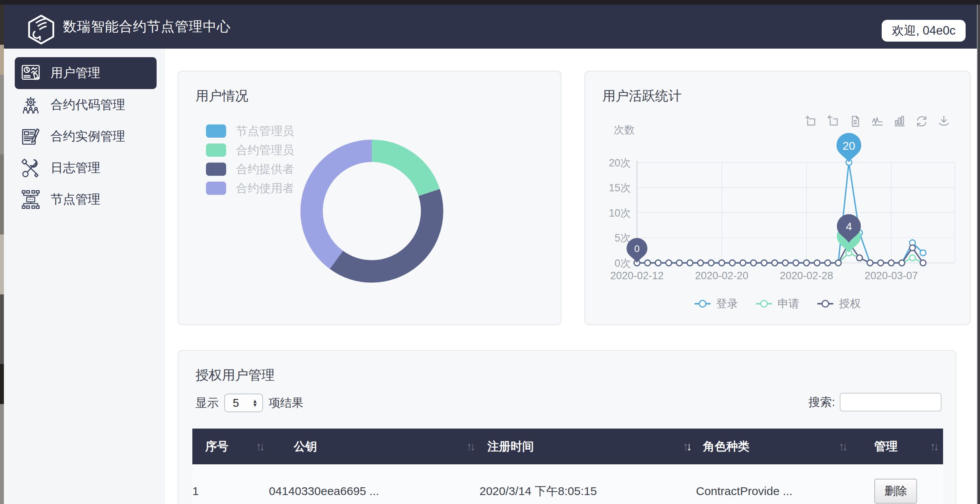  I want to click on page-size-control: 显示 5 ▲▼ 项结果, so click(249, 403).